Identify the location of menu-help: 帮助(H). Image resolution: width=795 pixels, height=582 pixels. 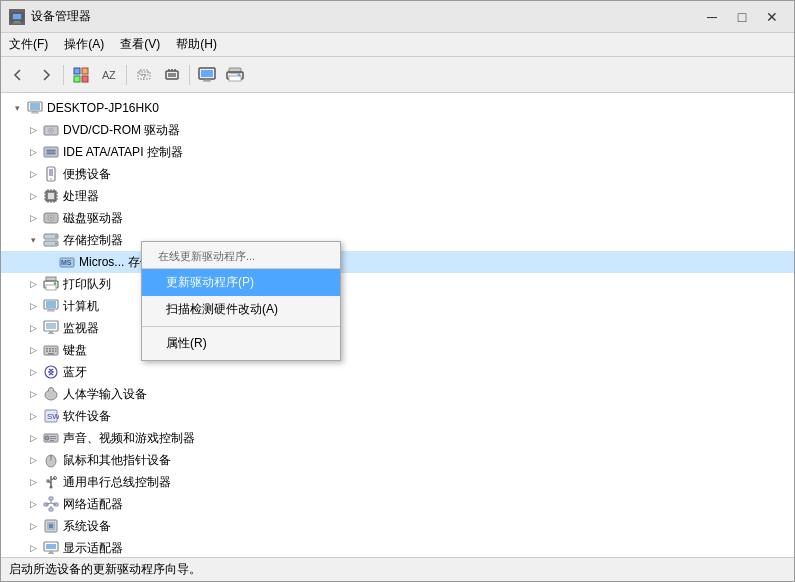
(196, 44).